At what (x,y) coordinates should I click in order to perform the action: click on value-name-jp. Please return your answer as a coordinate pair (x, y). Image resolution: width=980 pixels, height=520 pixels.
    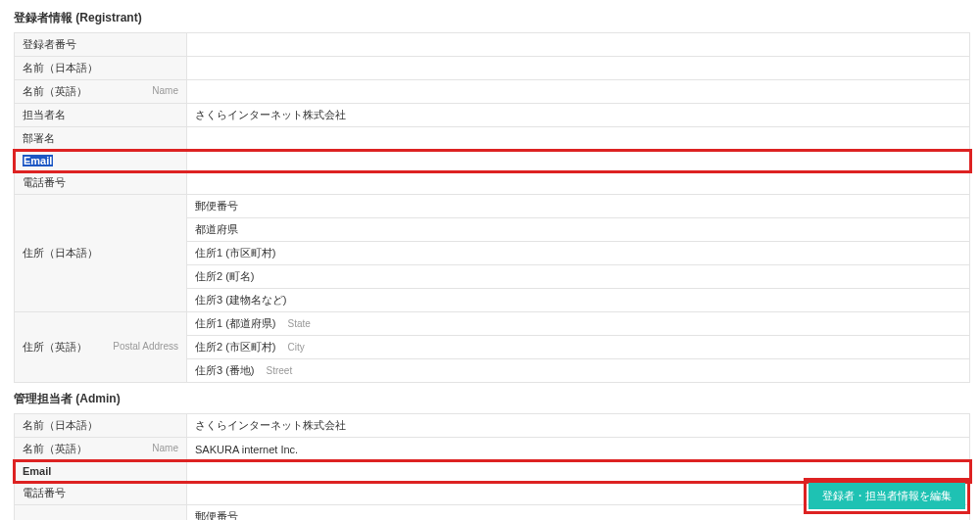
    Looking at the image, I should click on (578, 69).